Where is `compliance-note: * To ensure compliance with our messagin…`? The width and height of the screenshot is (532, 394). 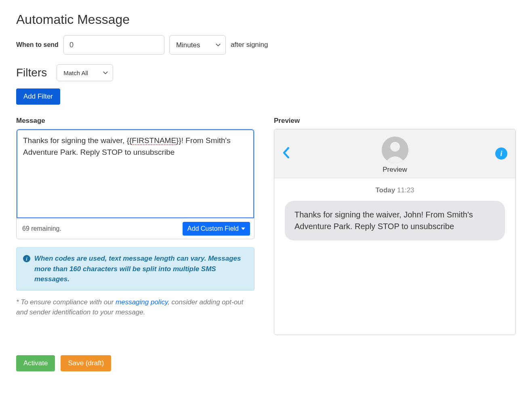 compliance-note: * To ensure compliance with our messagin… is located at coordinates (135, 307).